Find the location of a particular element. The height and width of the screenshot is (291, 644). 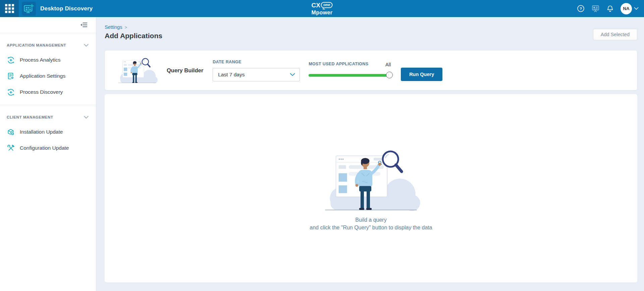

grid-icon is located at coordinates (9, 9).